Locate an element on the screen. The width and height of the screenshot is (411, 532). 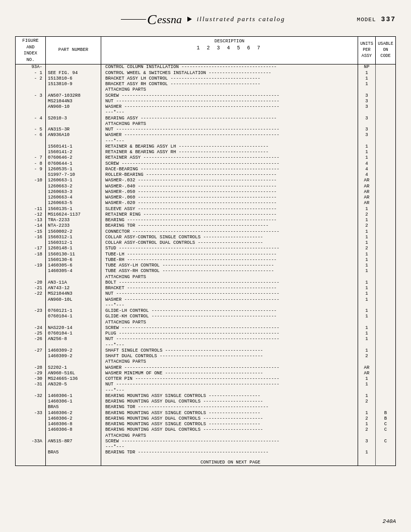
cell-figure: -10 is located at coordinates (31, 180).